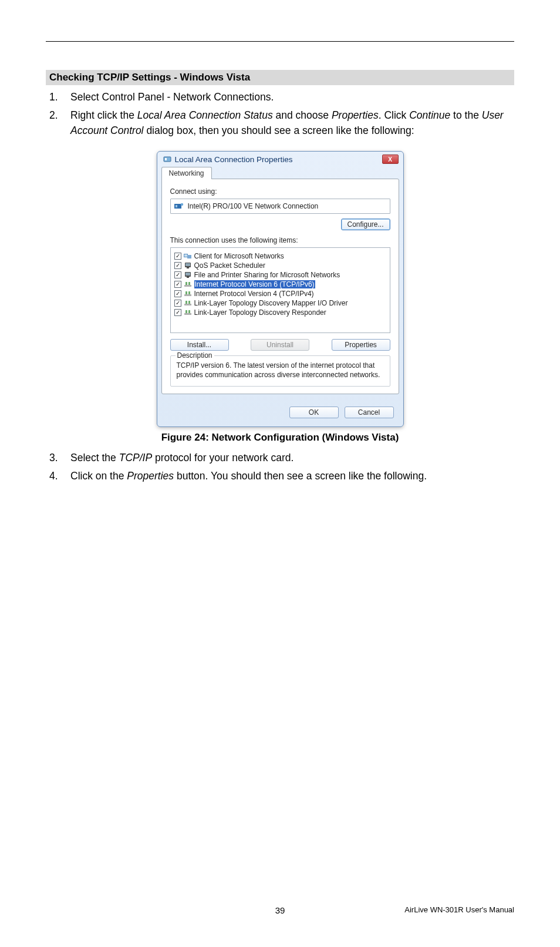 This screenshot has height=947, width=560. I want to click on titlebar-icon, so click(167, 159).